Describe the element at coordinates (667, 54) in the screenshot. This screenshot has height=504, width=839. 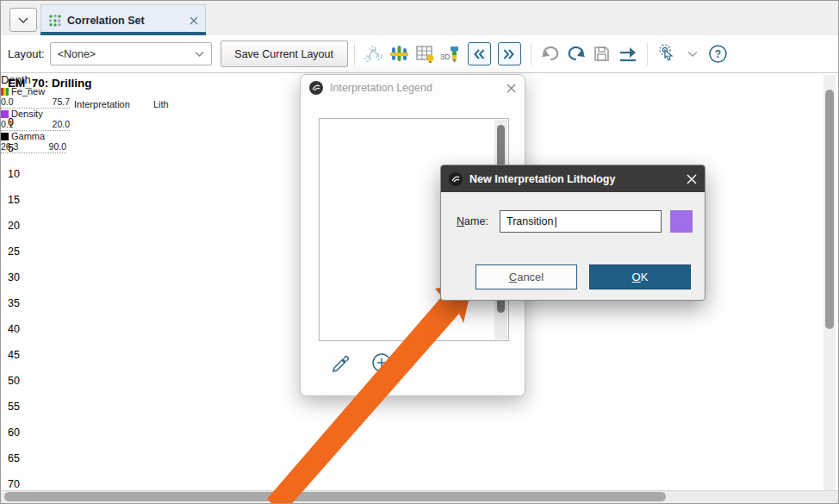
I see `touch-select-icon` at that location.